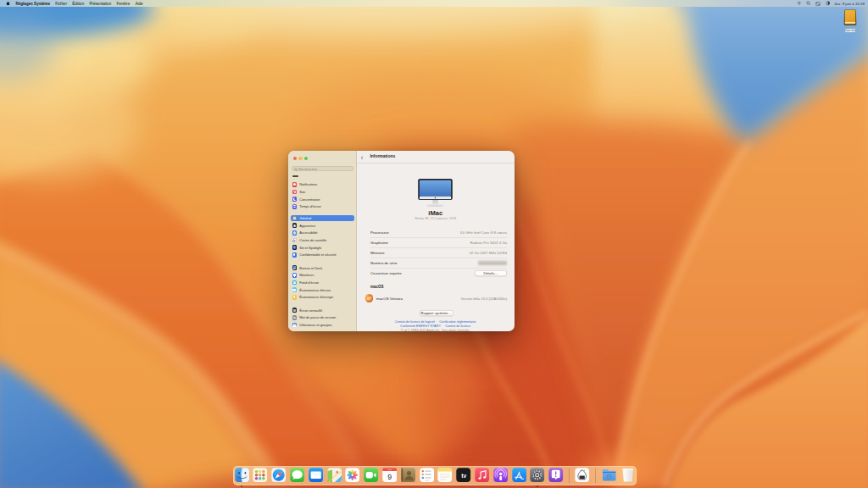 The width and height of the screenshot is (868, 488). Describe the element at coordinates (464, 476) in the screenshot. I see `svg-text: tv` at that location.